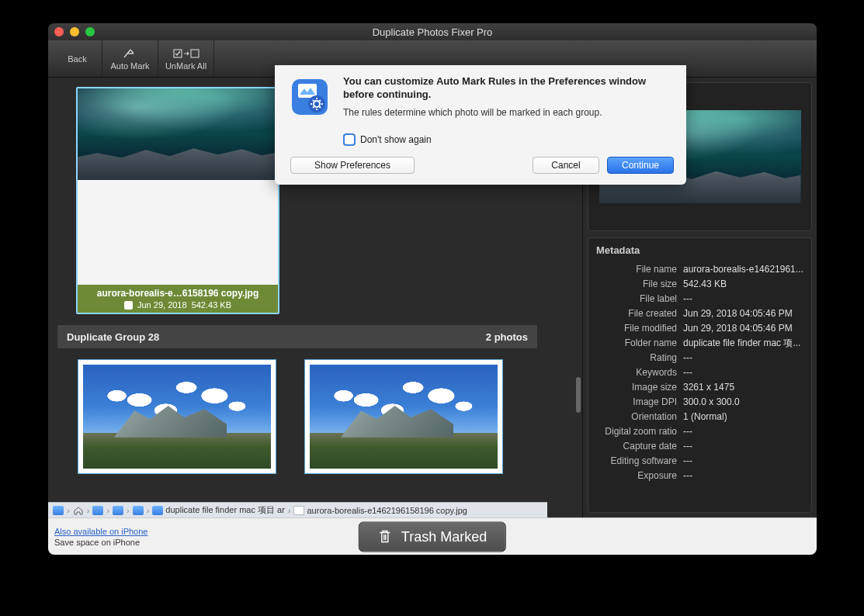 The width and height of the screenshot is (864, 616). I want to click on bc-root, so click(58, 510).